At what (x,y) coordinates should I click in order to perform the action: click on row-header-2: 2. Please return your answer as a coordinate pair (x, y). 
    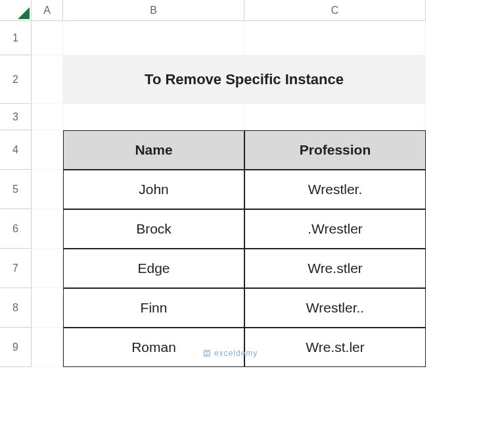
    Looking at the image, I should click on (16, 80).